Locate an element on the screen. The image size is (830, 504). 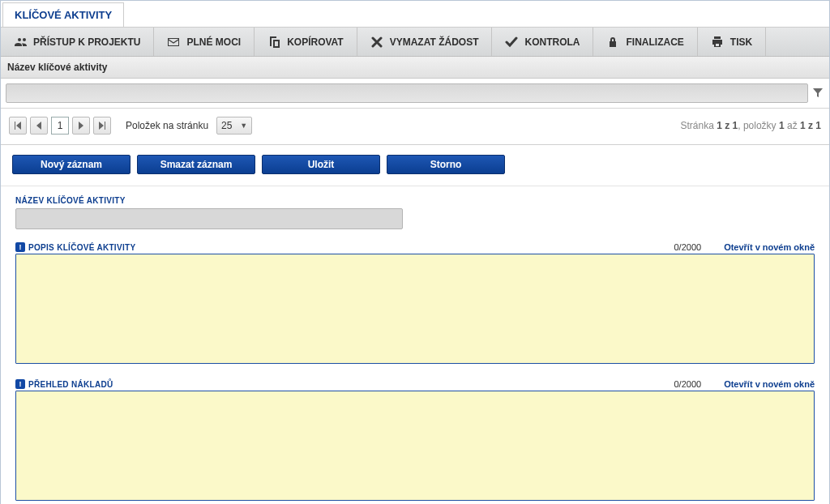
grid-filter-row is located at coordinates (415, 94).